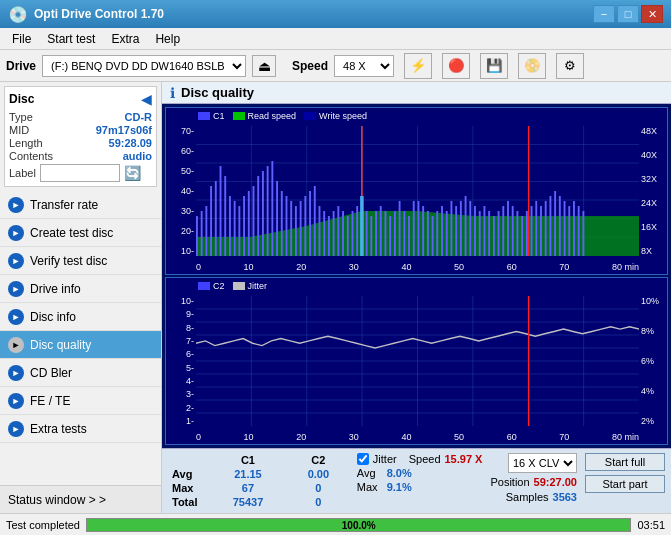 This screenshot has width=671, height=535. Describe the element at coordinates (190, 421) in the screenshot. I see `chart2-y-1: 1-` at that location.